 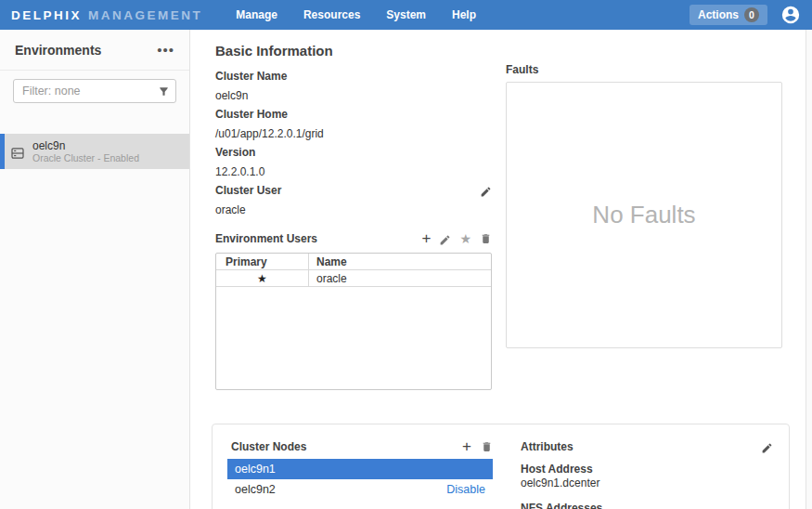 I want to click on host-address-value: oelc9n1.dcenter, so click(x=647, y=483).